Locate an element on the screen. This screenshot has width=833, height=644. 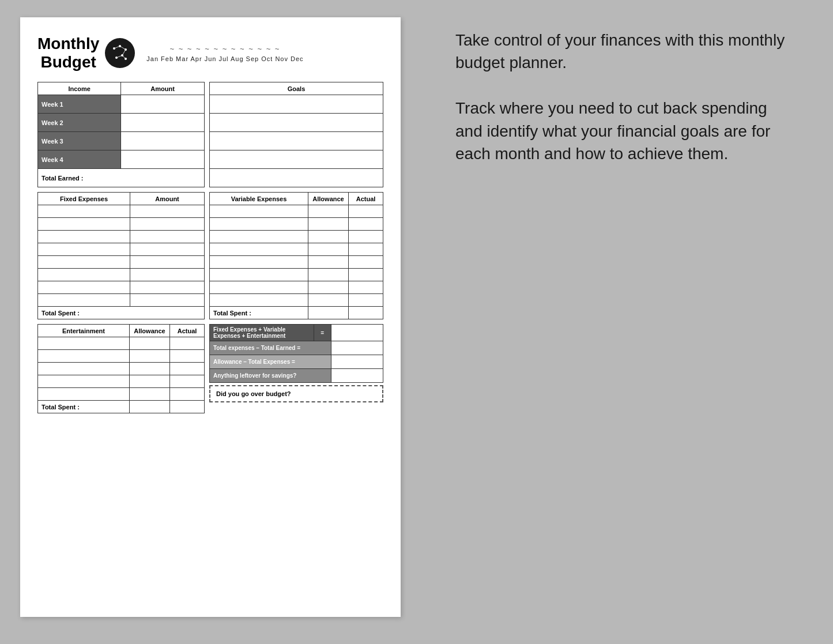
week2-label: Week 2 is located at coordinates (80, 123).